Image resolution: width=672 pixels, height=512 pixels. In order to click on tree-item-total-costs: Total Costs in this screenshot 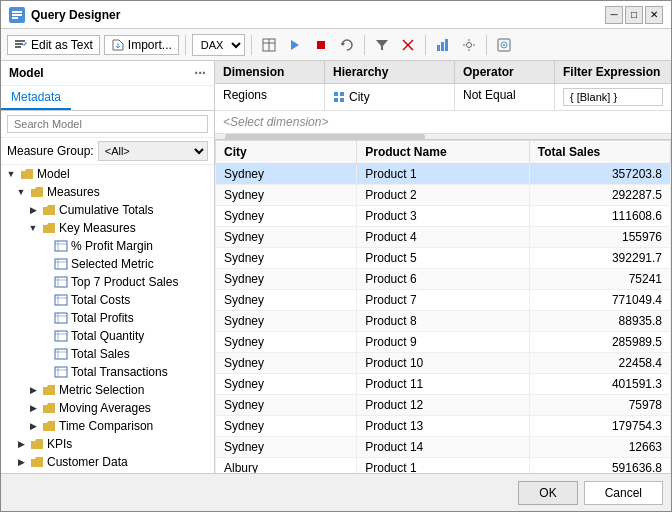, I will do `click(108, 300)`.